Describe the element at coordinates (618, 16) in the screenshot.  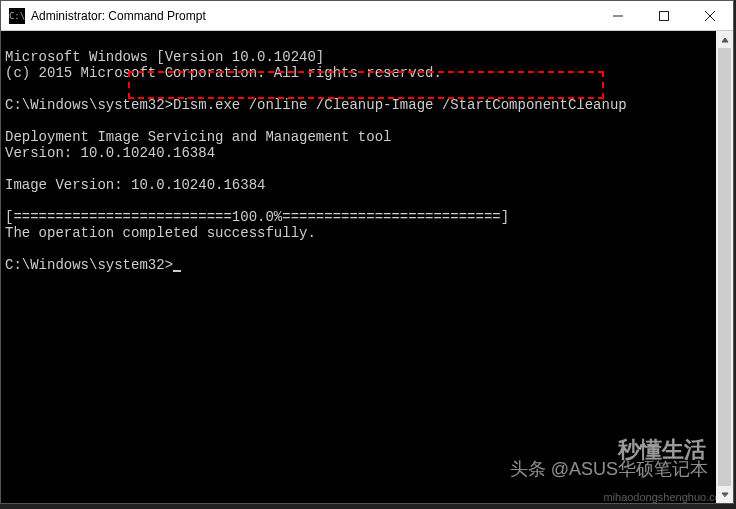
I see `minimize-button` at that location.